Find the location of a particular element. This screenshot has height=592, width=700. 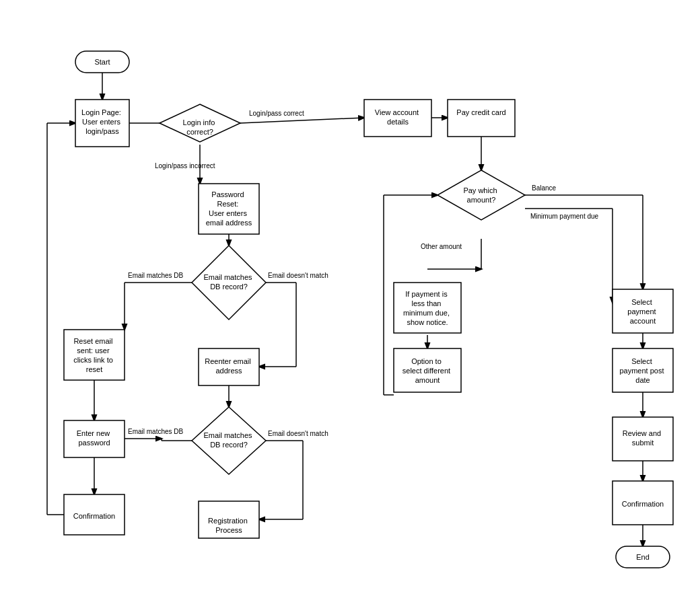

connector-correct-view is located at coordinates (302, 120).